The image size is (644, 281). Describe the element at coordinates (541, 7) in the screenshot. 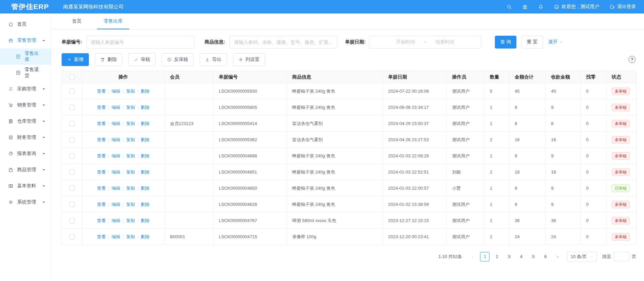

I see `header-notification-button` at that location.